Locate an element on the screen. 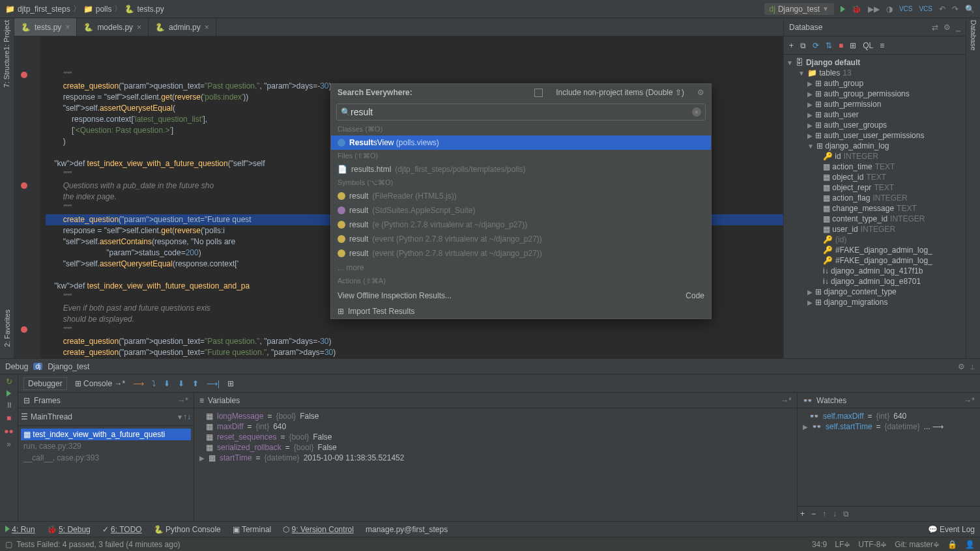 This screenshot has height=551, width=980. profile-icon: ◑ is located at coordinates (889, 9).